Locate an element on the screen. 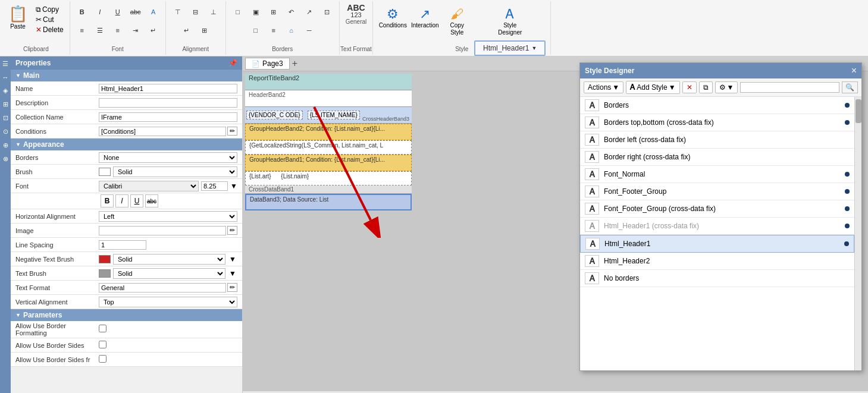 This screenshot has height=393, width=868. sidebar-icon-6: ⊙ is located at coordinates (6, 132).